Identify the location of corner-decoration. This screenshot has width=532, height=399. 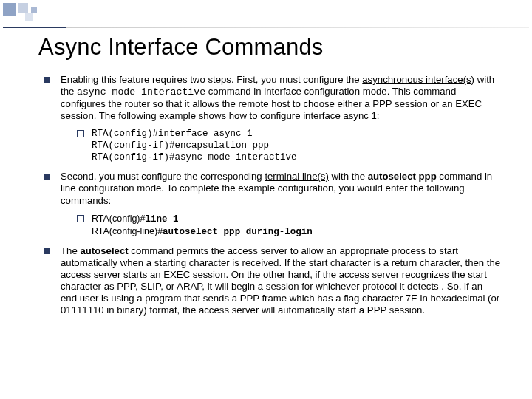
(44, 18).